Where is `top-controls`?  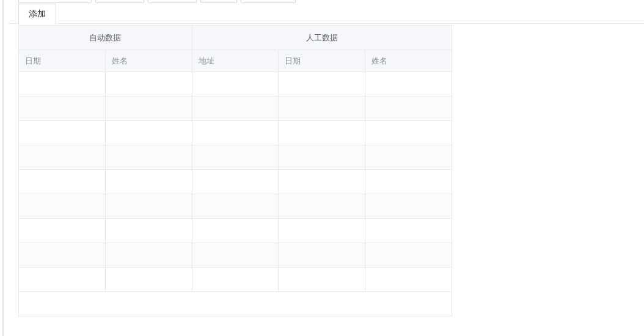
top-controls is located at coordinates (326, 1).